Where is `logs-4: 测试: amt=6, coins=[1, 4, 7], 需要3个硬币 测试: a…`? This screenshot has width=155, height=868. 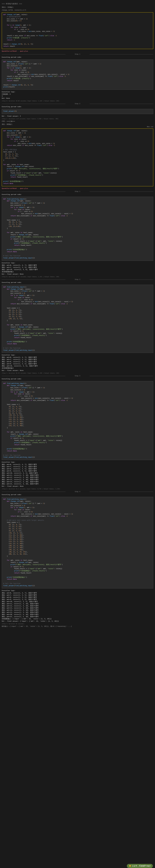 logs-4: 测试: amt=6, coins=[1, 4, 7], 需要3个硬币 测试: a… is located at coordinates (78, 363).